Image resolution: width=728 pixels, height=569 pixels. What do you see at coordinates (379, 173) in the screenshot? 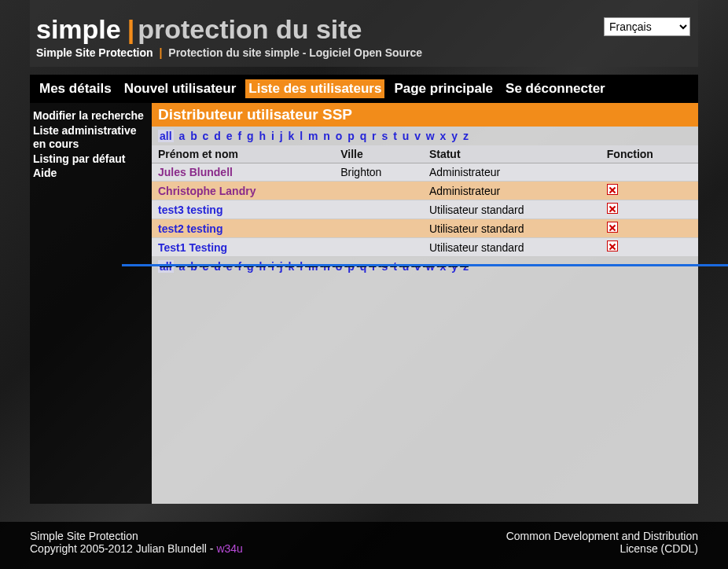
I see `user-city: Brighton` at bounding box center [379, 173].